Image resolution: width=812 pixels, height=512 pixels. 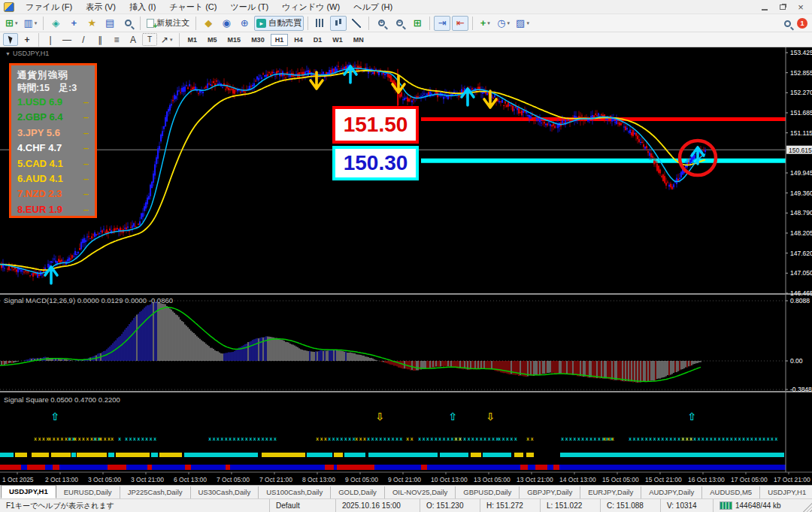 What do you see at coordinates (8, 54) in the screenshot?
I see `collapse-triangle-icon: ▼` at bounding box center [8, 54].